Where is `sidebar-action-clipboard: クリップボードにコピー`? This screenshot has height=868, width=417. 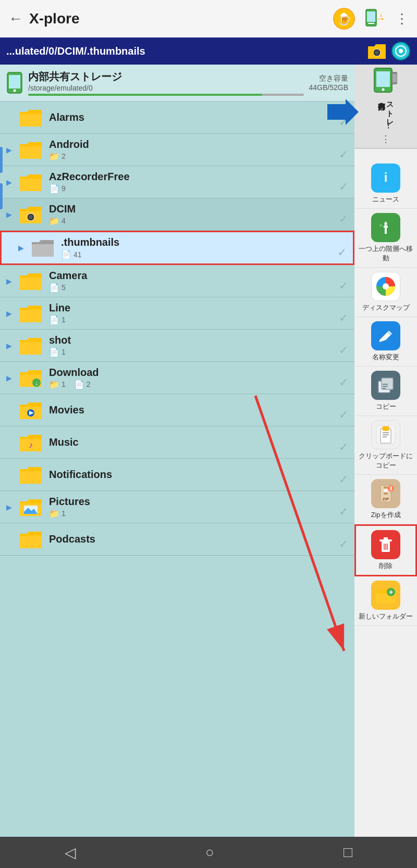 sidebar-action-clipboard: クリップボードにコピー is located at coordinates (386, 446).